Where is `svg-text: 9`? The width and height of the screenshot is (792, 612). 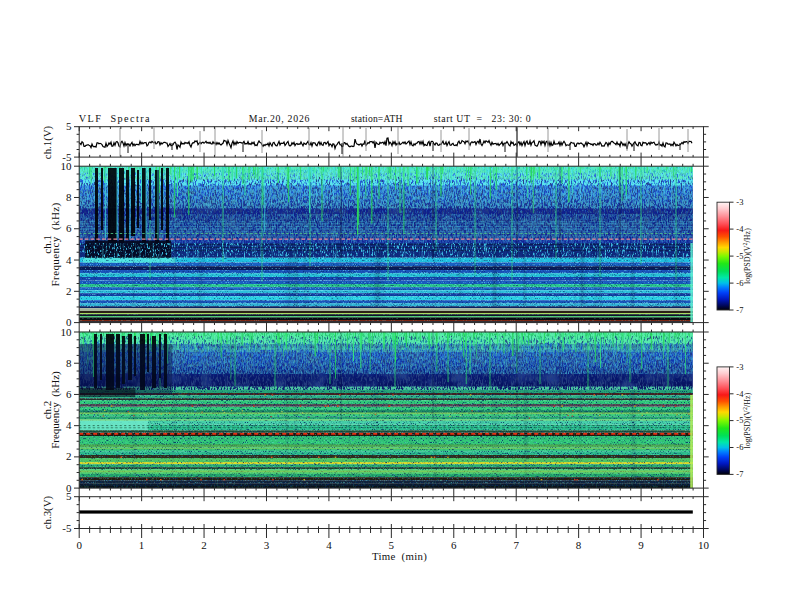
svg-text: 9 is located at coordinates (641, 545).